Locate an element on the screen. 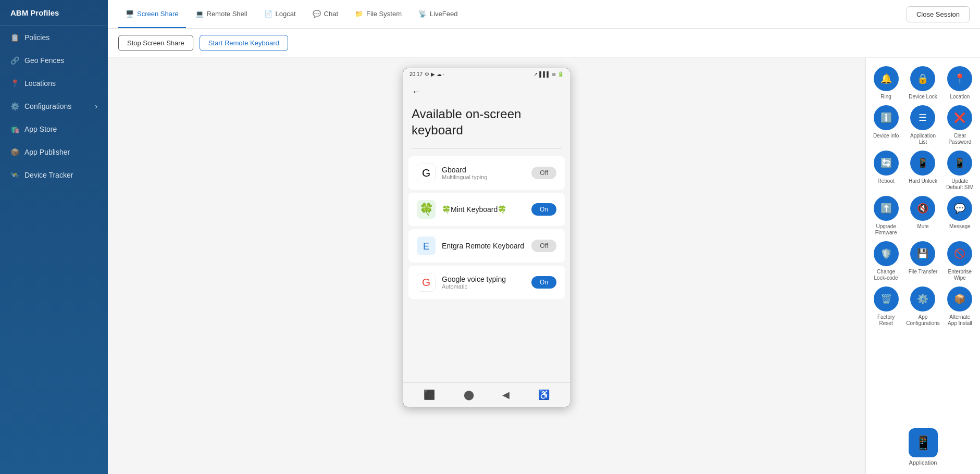 The image size is (980, 474). entgra-keyboard-name: Entgra Remote Keyboard is located at coordinates (483, 246).